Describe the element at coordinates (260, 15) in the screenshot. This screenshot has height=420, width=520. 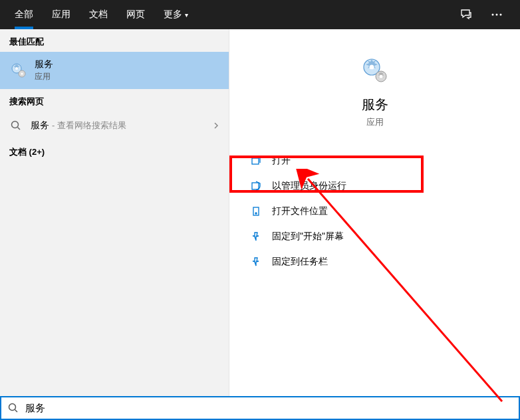
I see `top-tabs: 全部 应用 文档 网页 更多▾` at that location.